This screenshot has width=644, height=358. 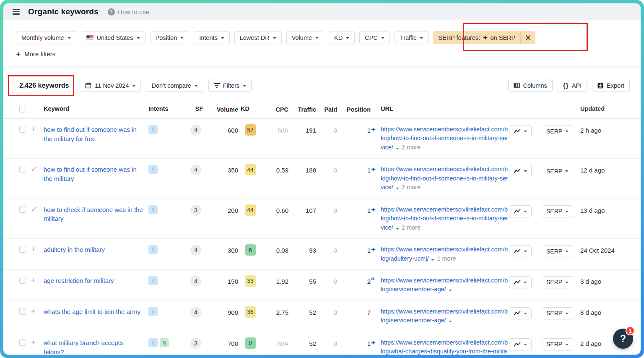 What do you see at coordinates (79, 280) in the screenshot?
I see `keyword-link: age restriction for military` at bounding box center [79, 280].